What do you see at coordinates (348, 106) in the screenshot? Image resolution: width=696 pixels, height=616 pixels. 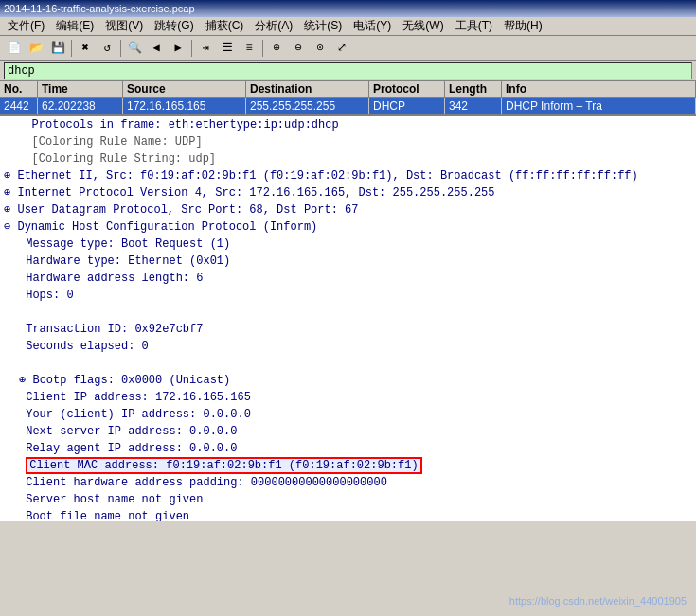 I see `packet-row-2442: 2442 62.202238 172.16.165.165 255.255.25…` at bounding box center [348, 106].